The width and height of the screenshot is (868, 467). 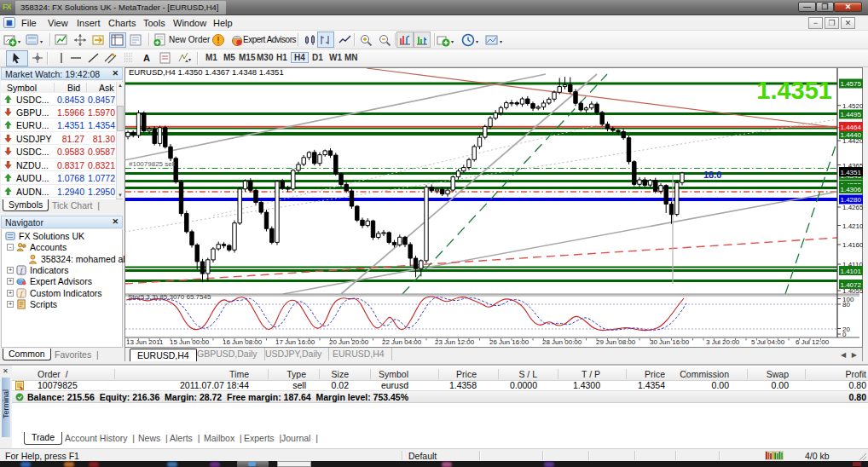 What do you see at coordinates (851, 128) in the screenshot?
I see `svg-text: 1.4464` at bounding box center [851, 128].